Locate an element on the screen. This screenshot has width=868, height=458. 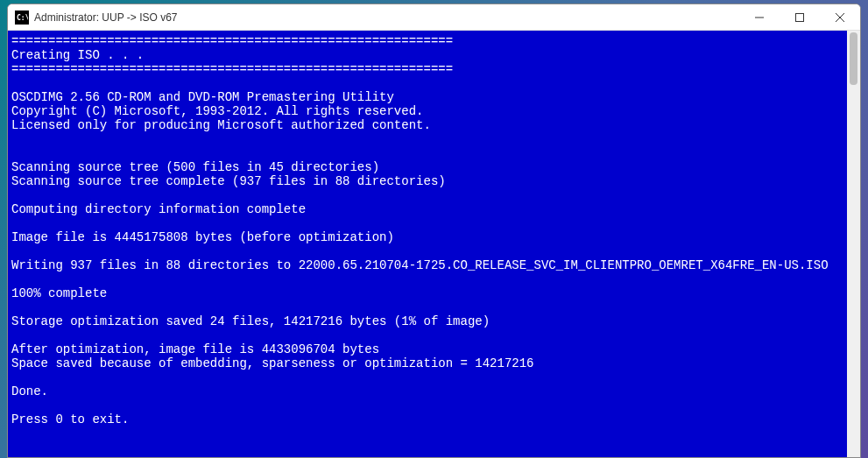
window-controls is located at coordinates (800, 18).